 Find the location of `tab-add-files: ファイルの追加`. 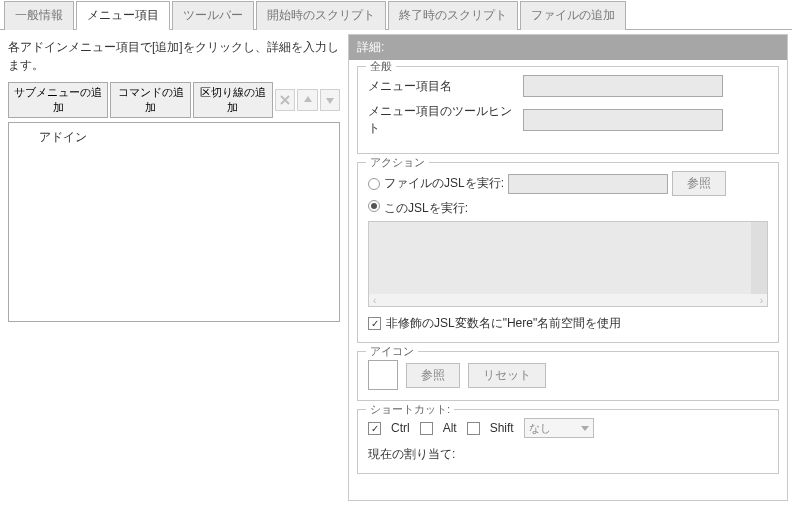

tab-add-files: ファイルの追加 is located at coordinates (573, 16).